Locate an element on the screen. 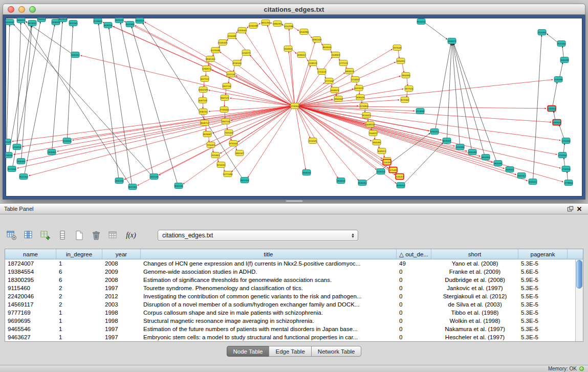 This screenshot has width=588, height=372. graph-node: 1535415 is located at coordinates (400, 177).